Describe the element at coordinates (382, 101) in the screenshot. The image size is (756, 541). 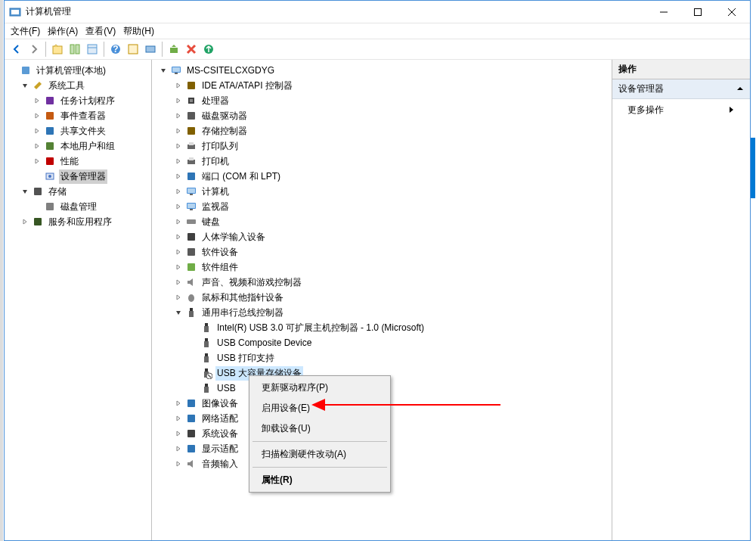
I see `device-item-2: 处理器` at that location.